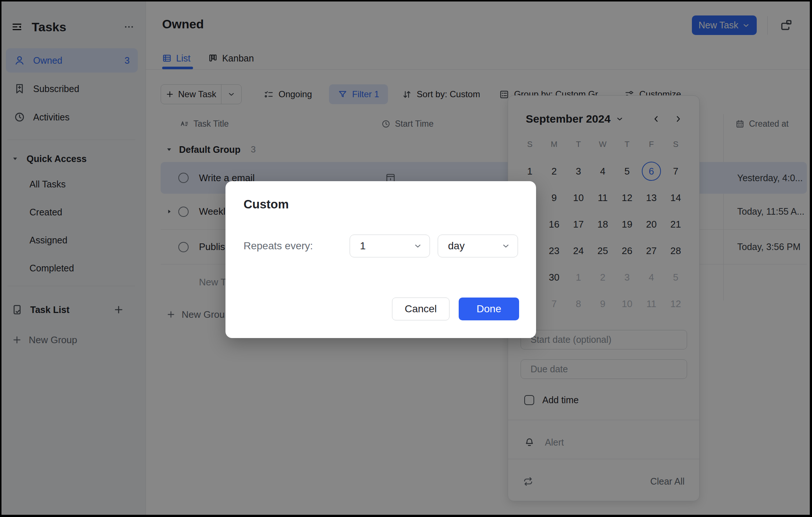  I want to click on repeat-interval-select: 1, so click(390, 246).